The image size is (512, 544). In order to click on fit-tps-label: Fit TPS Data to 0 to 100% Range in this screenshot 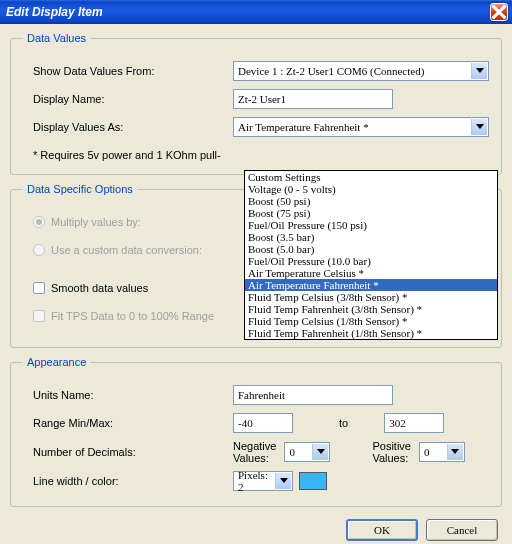, I will do `click(132, 316)`.